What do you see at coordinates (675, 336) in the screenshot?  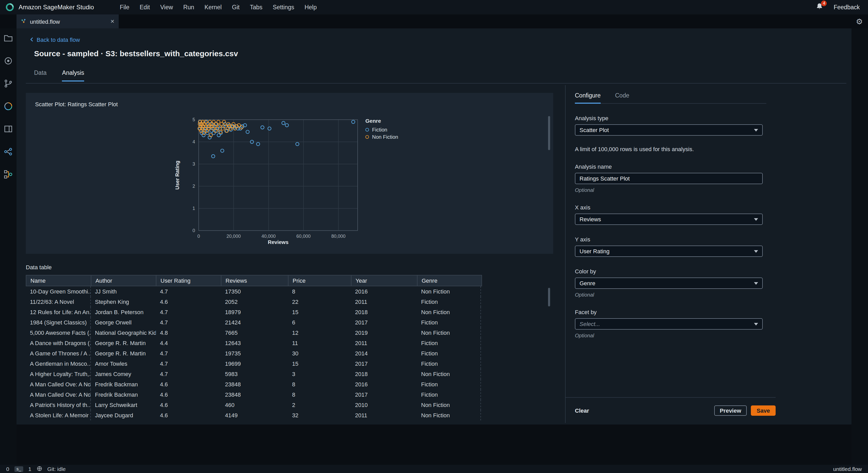 I see `facet-by-optional: Optional` at bounding box center [675, 336].